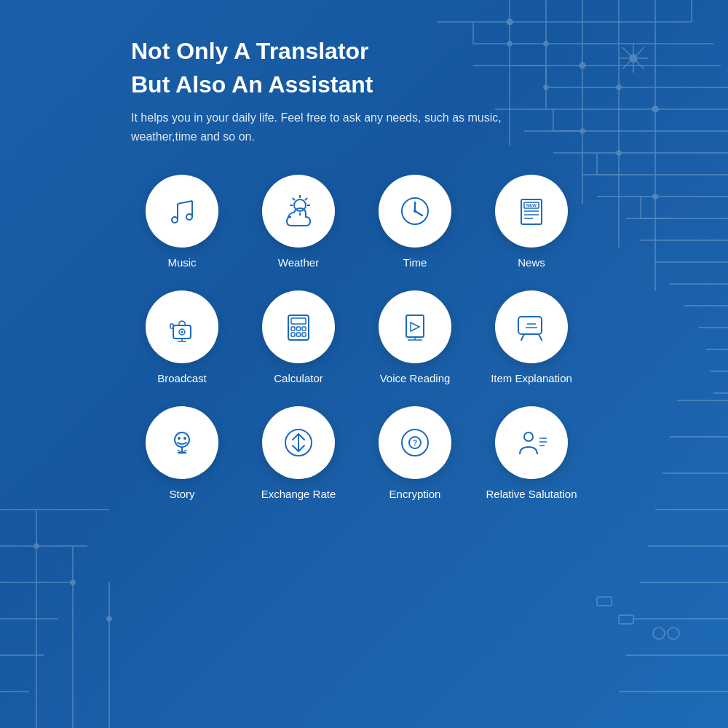 The image size is (728, 728). What do you see at coordinates (415, 221) in the screenshot?
I see `feature-time: Time` at bounding box center [415, 221].